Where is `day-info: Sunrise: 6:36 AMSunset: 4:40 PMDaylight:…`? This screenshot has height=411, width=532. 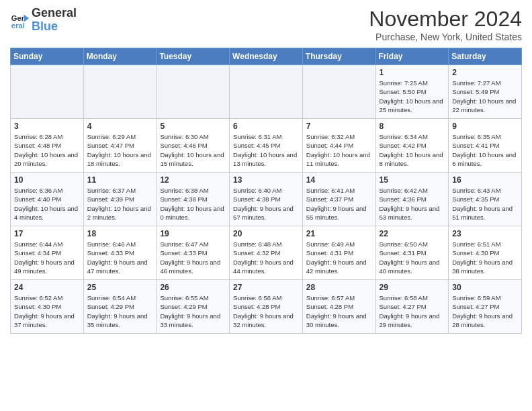
day-info: Sunrise: 6:36 AMSunset: 4:40 PMDaylight:… is located at coordinates (47, 204).